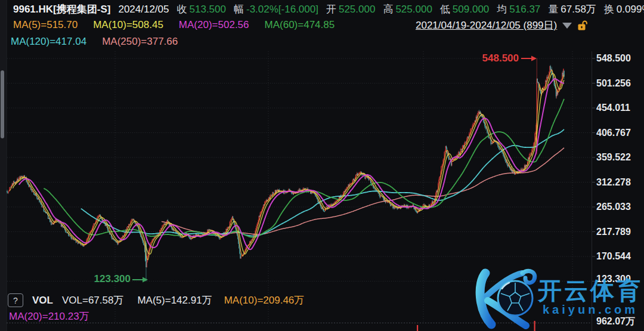 Image resolution: width=644 pixels, height=331 pixels. Describe the element at coordinates (614, 207) in the screenshot. I see `price-axis-label: 265.033` at that location.